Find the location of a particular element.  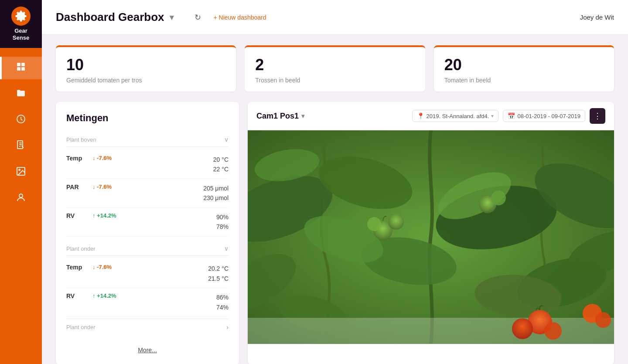

new-dashboard-button: + Nieuw dashboard is located at coordinates (240, 17).